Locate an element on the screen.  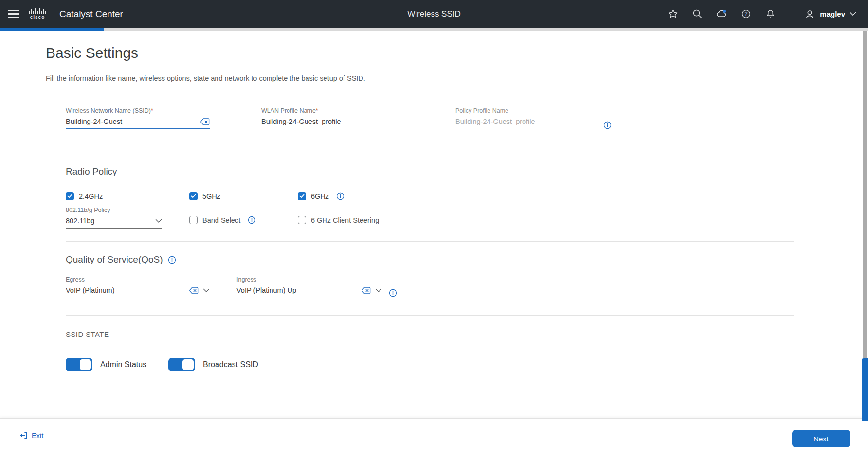
cisco-logo-bars is located at coordinates (37, 11).